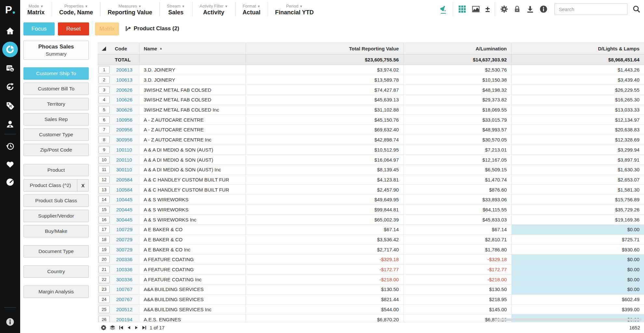  I want to click on row-name: A & C HANDLEY CUSTOM BUILT FUR, so click(193, 190).